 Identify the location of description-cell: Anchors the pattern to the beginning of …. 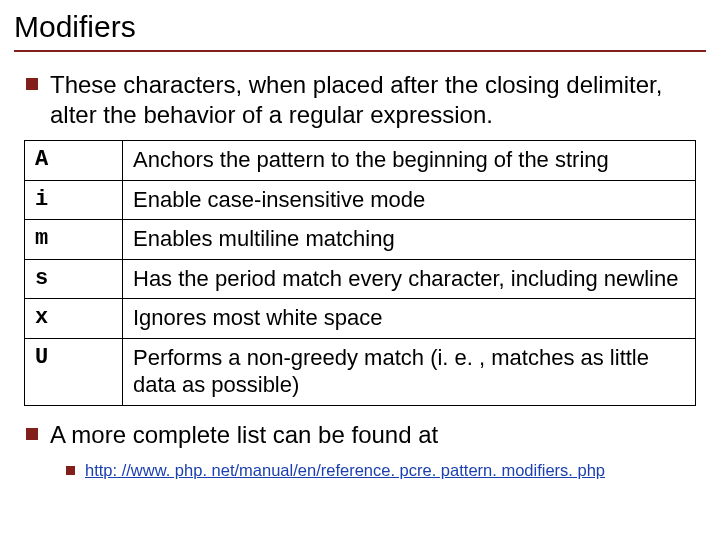
(410, 161).